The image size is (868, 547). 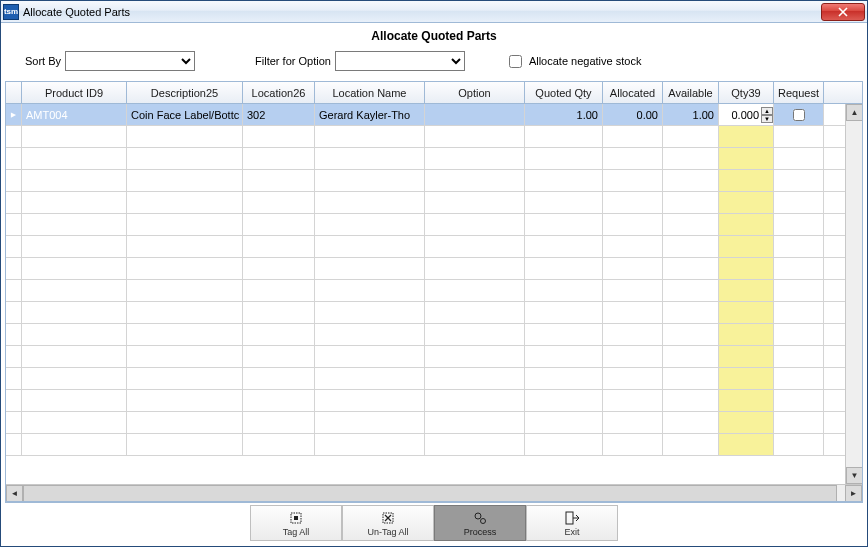 What do you see at coordinates (185, 92) in the screenshot?
I see `col-description: Description25` at bounding box center [185, 92].